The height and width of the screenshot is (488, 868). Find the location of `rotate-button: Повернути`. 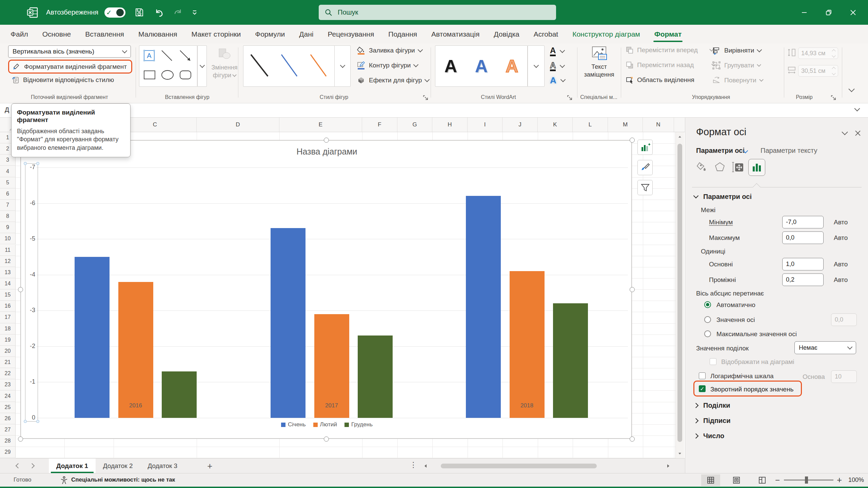

rotate-button: Повернути is located at coordinates (737, 80).